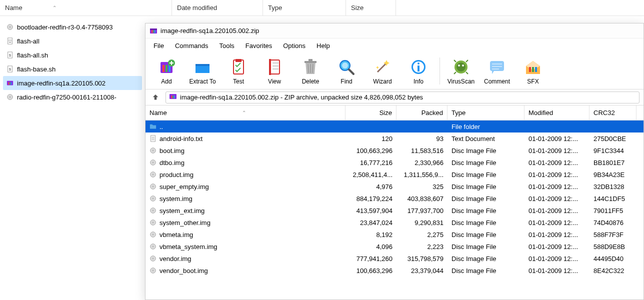 This screenshot has width=644, height=300. Describe the element at coordinates (176, 175) in the screenshot. I see `file-name: product.img` at that location.